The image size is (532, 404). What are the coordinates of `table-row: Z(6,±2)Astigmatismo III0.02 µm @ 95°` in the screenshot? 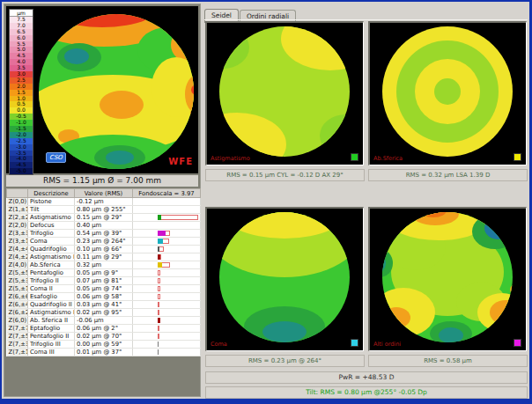 It's located at (104, 313).